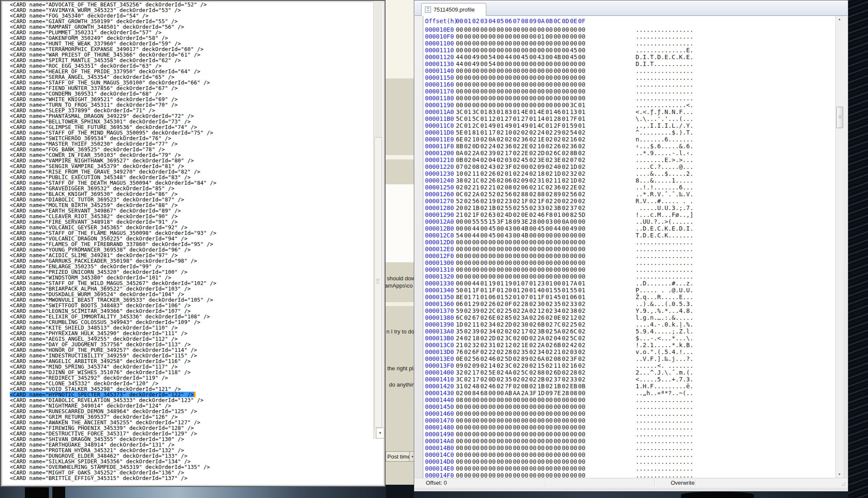 This screenshot has height=498, width=868. I want to click on hex-byte: 19, so click(492, 283).